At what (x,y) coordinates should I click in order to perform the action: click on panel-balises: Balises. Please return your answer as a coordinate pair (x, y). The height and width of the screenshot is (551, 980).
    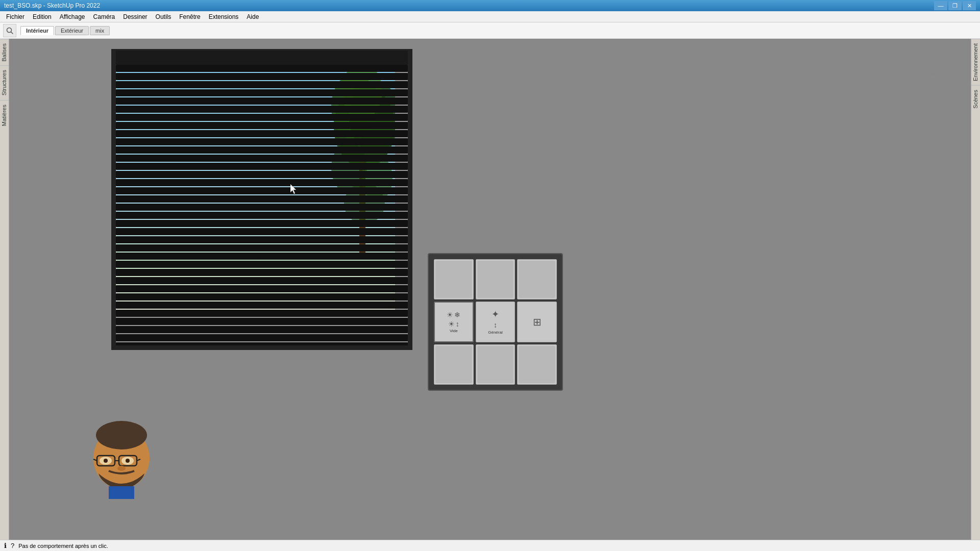
    Looking at the image, I should click on (4, 52).